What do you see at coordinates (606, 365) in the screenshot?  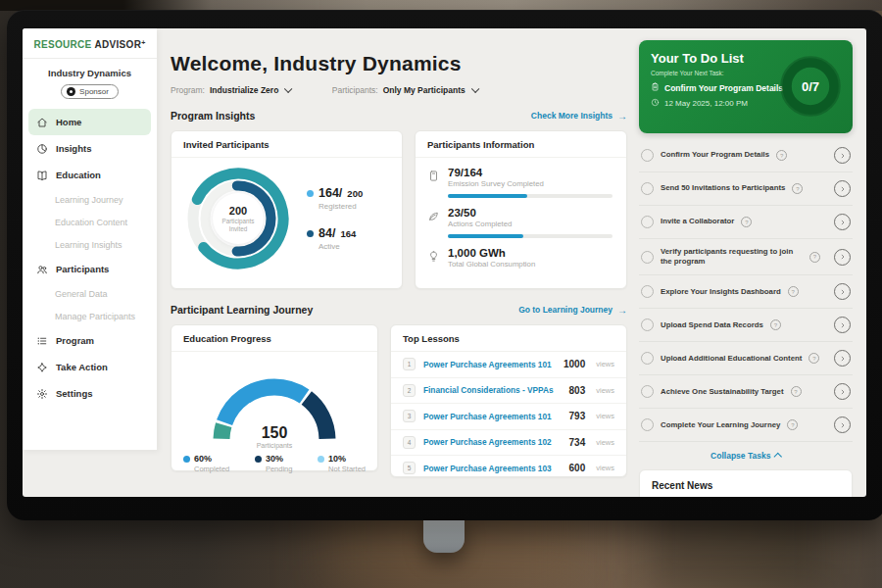 I see `lesson-views-word: views` at bounding box center [606, 365].